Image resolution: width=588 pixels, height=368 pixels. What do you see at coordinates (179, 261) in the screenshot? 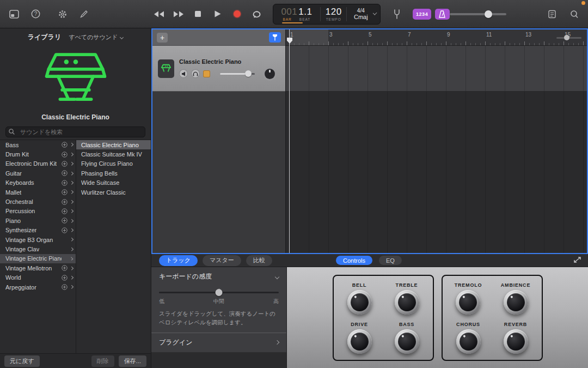
I see `tab: トラック` at bounding box center [179, 261].